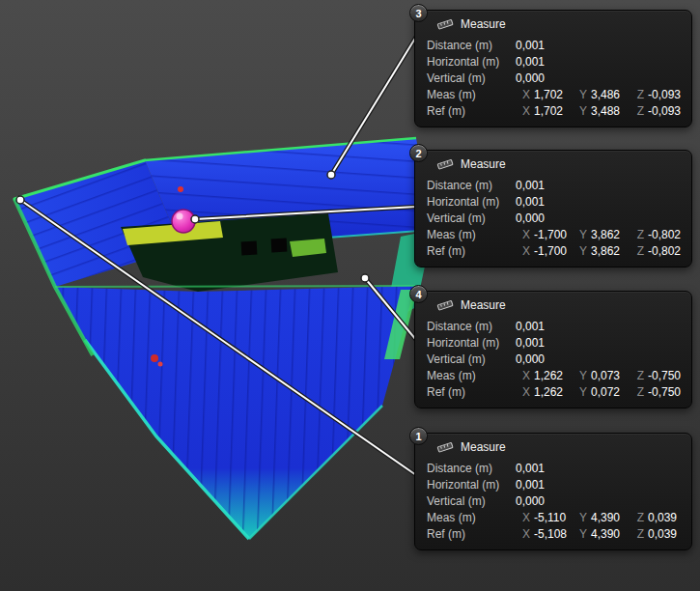  I want to click on measure-badge-2: 2, so click(419, 153).